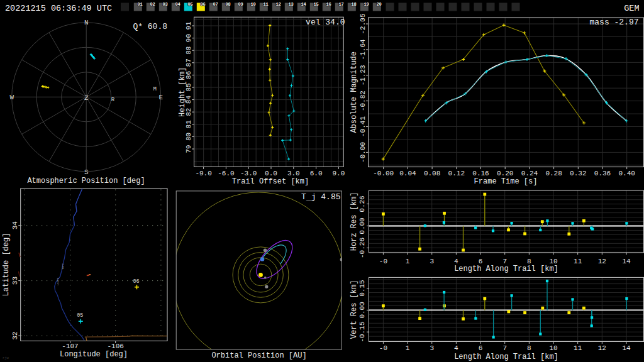 The height and width of the screenshot is (362, 644). I want to click on svg-text: TorC, so click(63, 266).